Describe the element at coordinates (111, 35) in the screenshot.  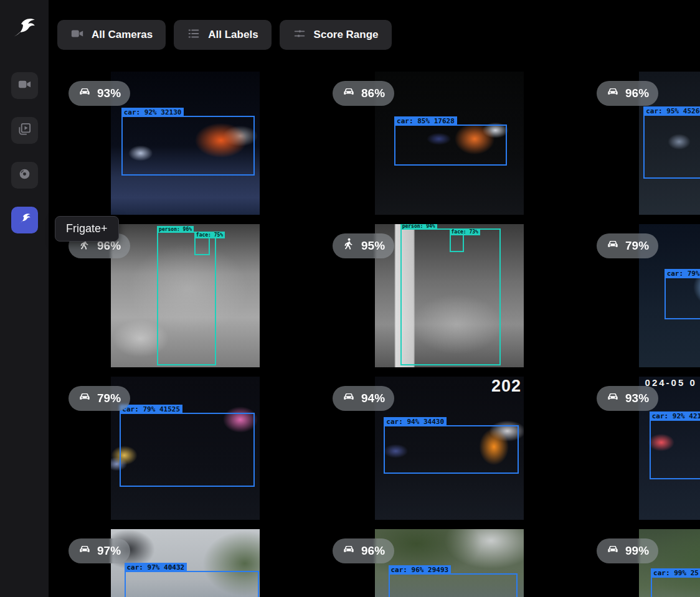
I see `all-cameras-filter-button: All Cameras` at that location.